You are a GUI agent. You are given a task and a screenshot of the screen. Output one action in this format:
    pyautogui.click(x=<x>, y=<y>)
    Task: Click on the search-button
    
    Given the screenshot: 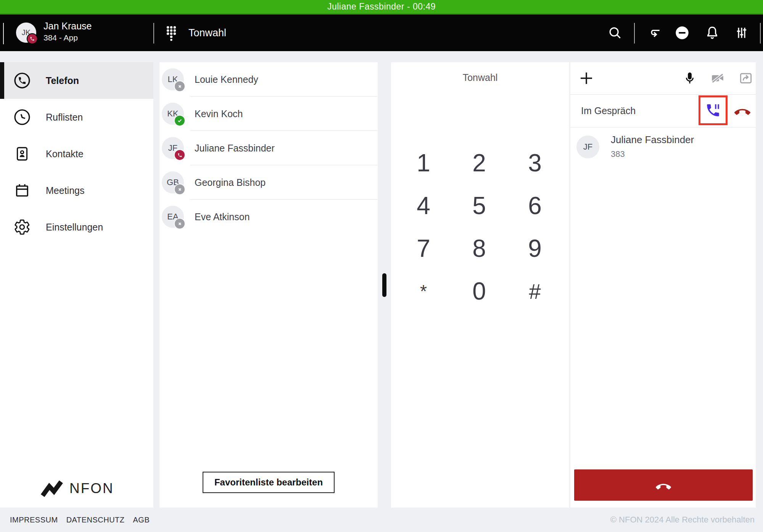 What is the action you would take?
    pyautogui.click(x=615, y=33)
    